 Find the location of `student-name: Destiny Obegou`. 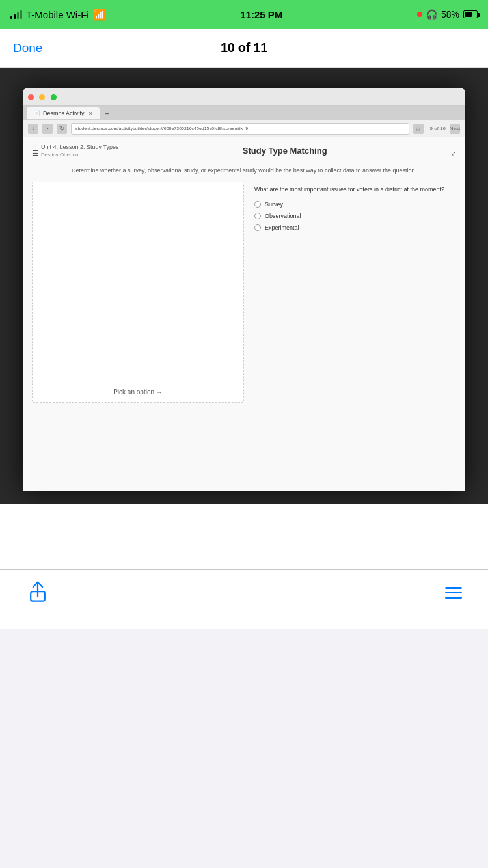

student-name: Destiny Obegou is located at coordinates (79, 155).